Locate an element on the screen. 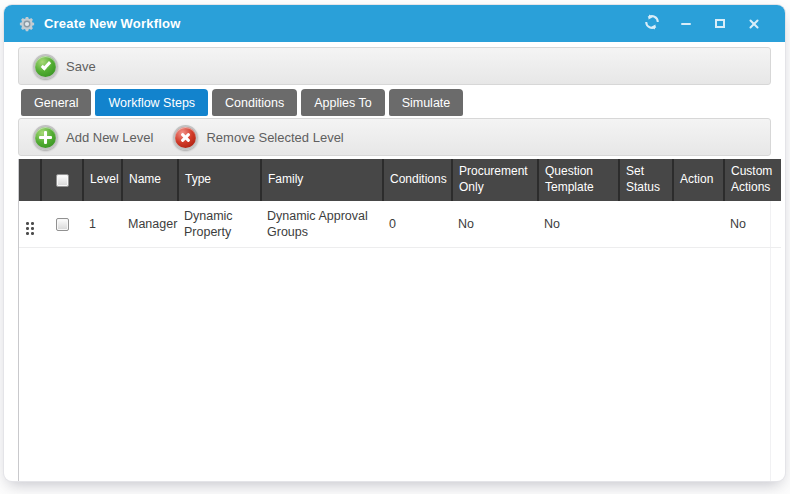 This screenshot has width=790, height=494. remove-x-icon is located at coordinates (186, 138).